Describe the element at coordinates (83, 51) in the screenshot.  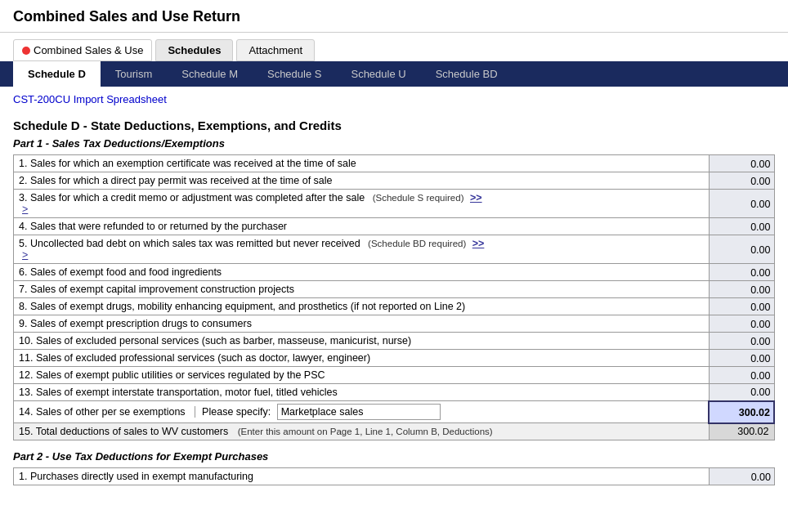
I see `tab-combined-sales: Combined Sales & Use` at that location.